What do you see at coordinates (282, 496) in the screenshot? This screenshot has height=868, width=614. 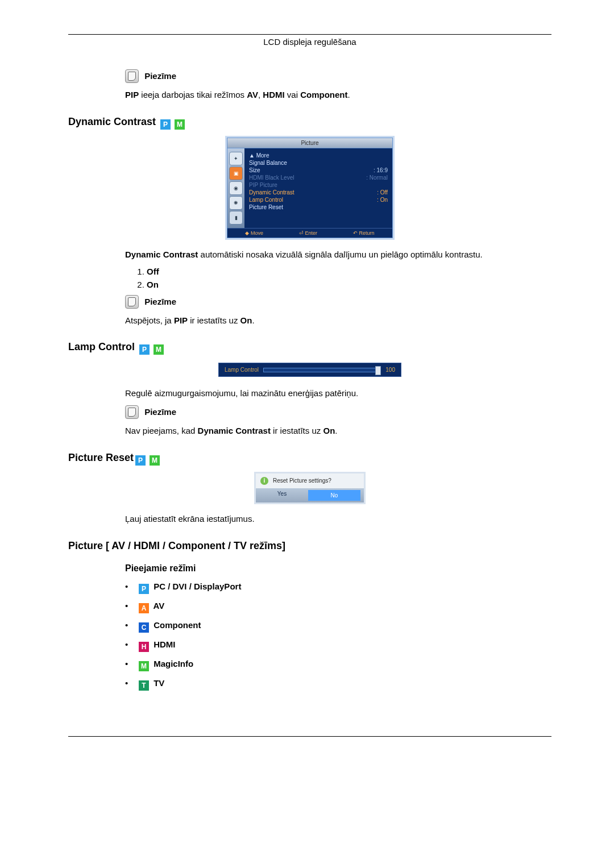 I see `osd-yes: Yes` at bounding box center [282, 496].